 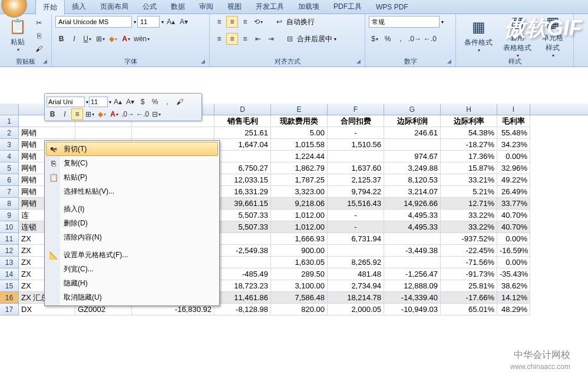 I want to click on paste-button: 📋 粘贴 ▾, so click(x=18, y=35).